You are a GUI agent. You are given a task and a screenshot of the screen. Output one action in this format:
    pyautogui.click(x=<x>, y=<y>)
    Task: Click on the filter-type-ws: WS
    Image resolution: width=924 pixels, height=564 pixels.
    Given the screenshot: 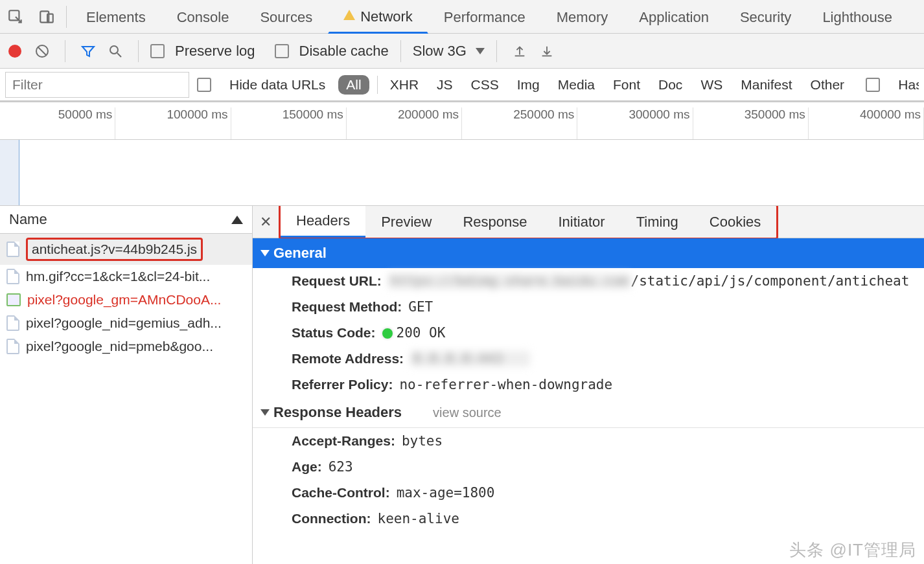 What is the action you would take?
    pyautogui.click(x=711, y=85)
    